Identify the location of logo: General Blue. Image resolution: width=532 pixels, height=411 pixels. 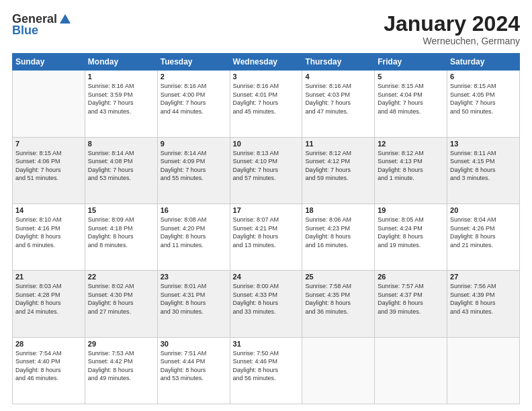
(42, 25).